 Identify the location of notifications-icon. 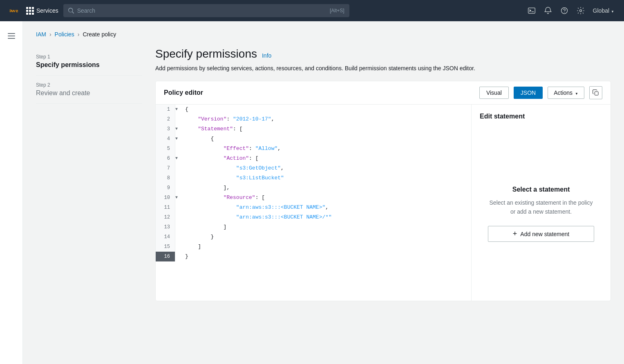
(548, 11).